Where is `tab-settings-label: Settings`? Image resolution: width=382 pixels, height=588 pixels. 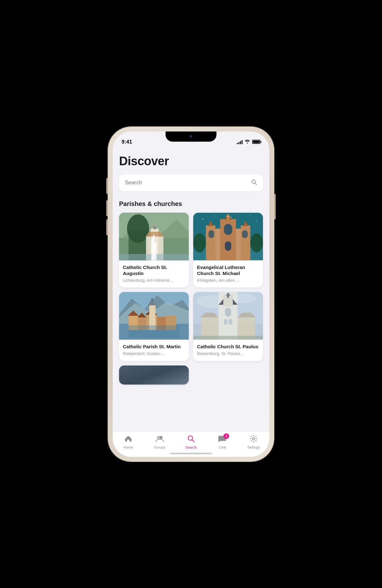 tab-settings-label: Settings is located at coordinates (254, 447).